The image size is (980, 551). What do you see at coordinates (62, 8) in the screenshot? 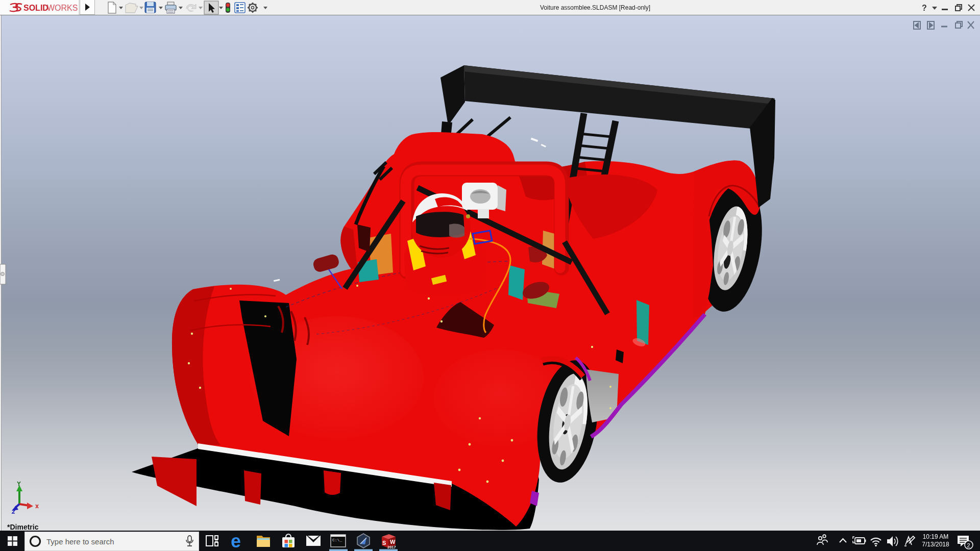
I see `svg-text: WORKS` at bounding box center [62, 8].